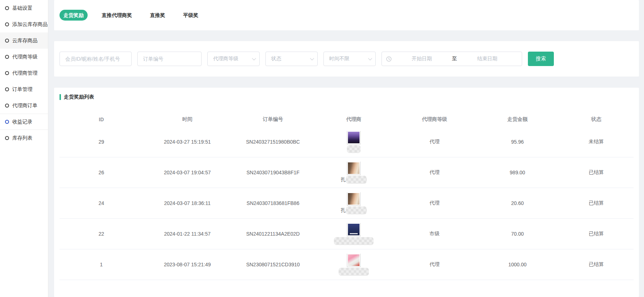 The width and height of the screenshot is (644, 297). What do you see at coordinates (191, 15) in the screenshot?
I see `tab: 平级奖` at bounding box center [191, 15].